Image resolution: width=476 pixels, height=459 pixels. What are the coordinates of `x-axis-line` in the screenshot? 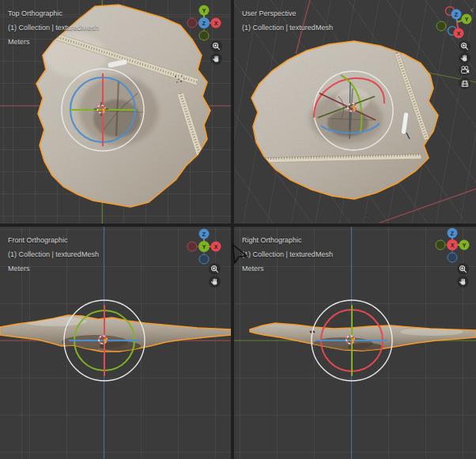 It's located at (303, 27).